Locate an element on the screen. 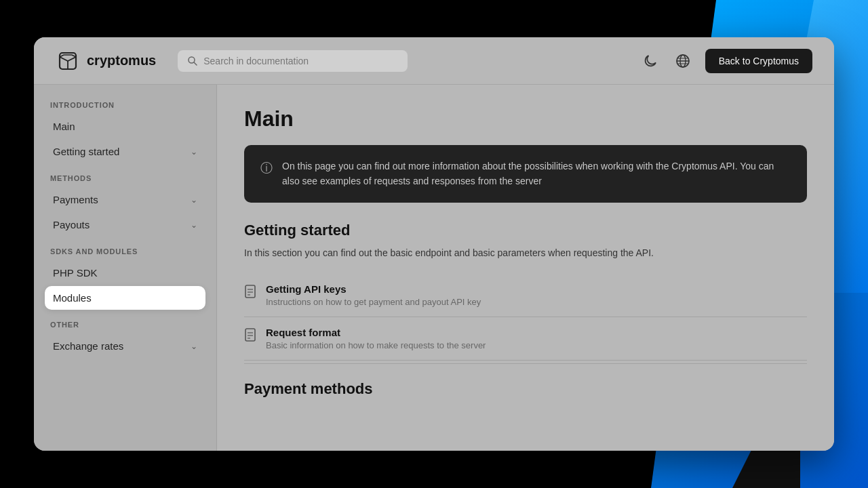 This screenshot has width=868, height=488. doc-item-api-keys-desc: Instructions on how to get payment and p… is located at coordinates (373, 302).